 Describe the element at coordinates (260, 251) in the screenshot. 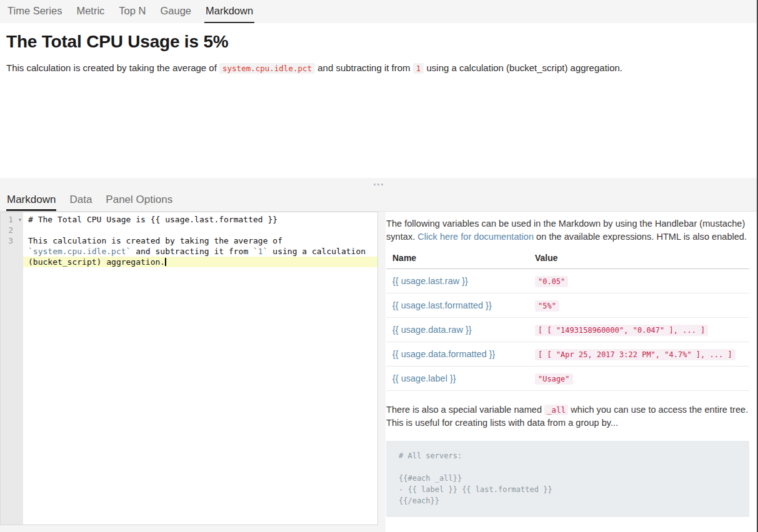

I see `inline-backtick-code: `1`` at that location.